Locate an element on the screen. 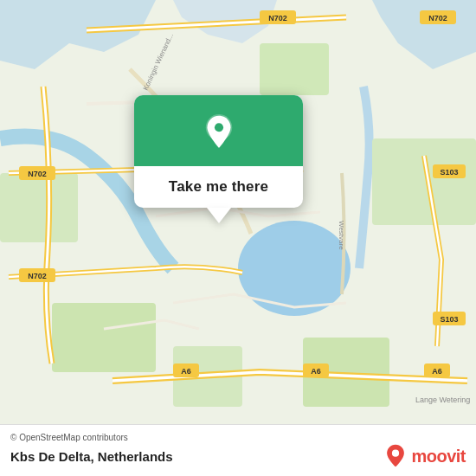 This screenshot has height=476, width=476. popup-green-header is located at coordinates (218, 131).